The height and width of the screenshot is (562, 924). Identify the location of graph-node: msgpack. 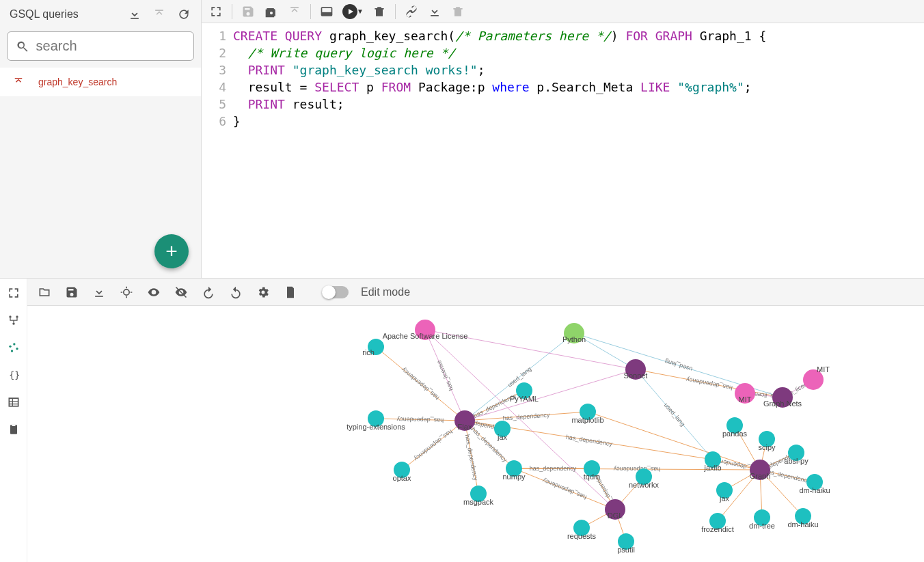
(478, 494).